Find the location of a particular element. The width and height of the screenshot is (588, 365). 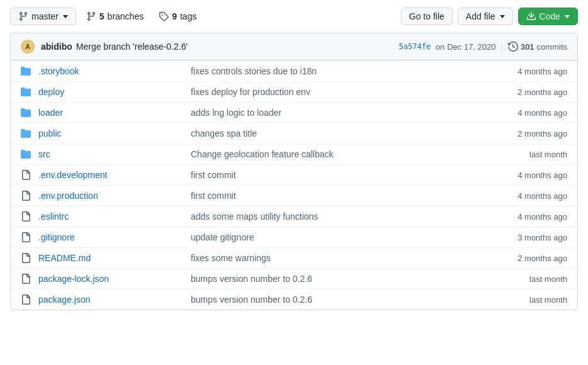

branches-count: 5 is located at coordinates (102, 16).